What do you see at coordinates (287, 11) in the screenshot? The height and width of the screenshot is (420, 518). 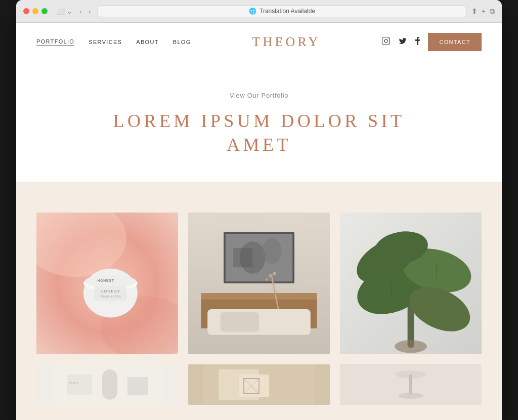 I see `address-text: Translation Available` at bounding box center [287, 11].